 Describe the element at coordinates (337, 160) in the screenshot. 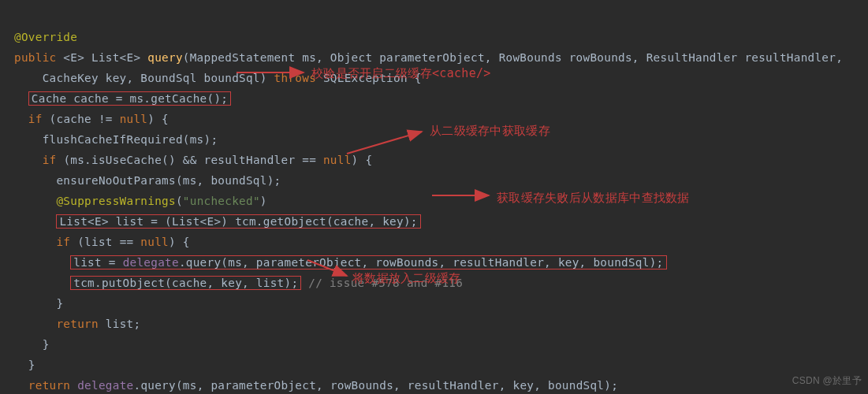

I see `null-2: null` at that location.